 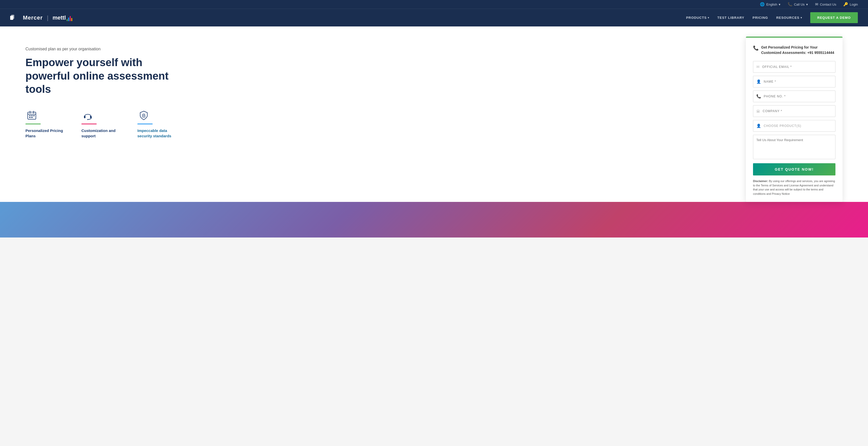 What do you see at coordinates (102, 124) in the screenshot?
I see `features-list: Personalized Pricing Plans Customization…` at bounding box center [102, 124].